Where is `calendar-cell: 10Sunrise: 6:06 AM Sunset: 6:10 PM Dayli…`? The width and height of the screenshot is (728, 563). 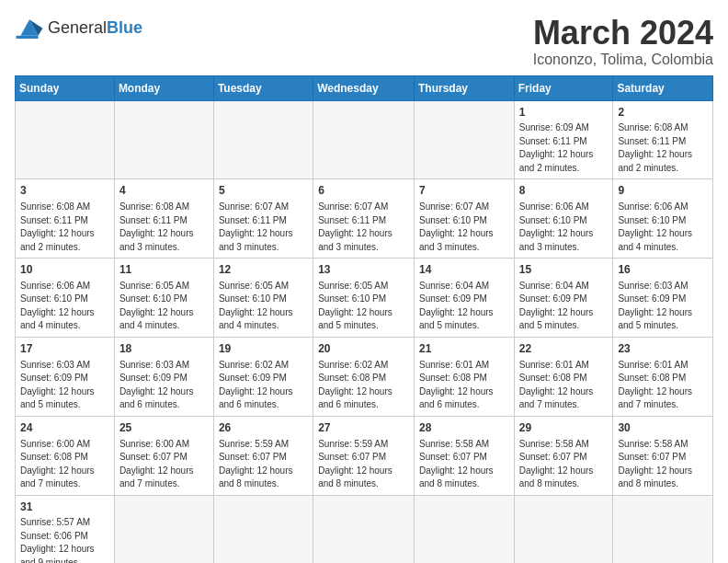
calendar-cell: 10Sunrise: 6:06 AM Sunset: 6:10 PM Dayli… is located at coordinates (65, 298).